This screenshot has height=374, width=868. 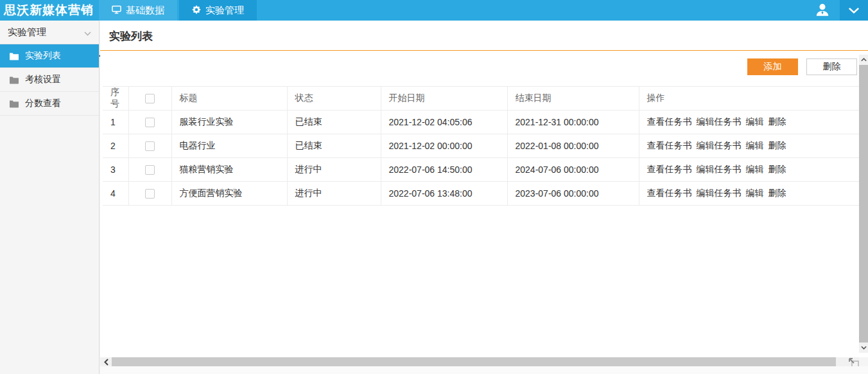 What do you see at coordinates (229, 170) in the screenshot?
I see `row-title: 猫粮营销实验` at bounding box center [229, 170].